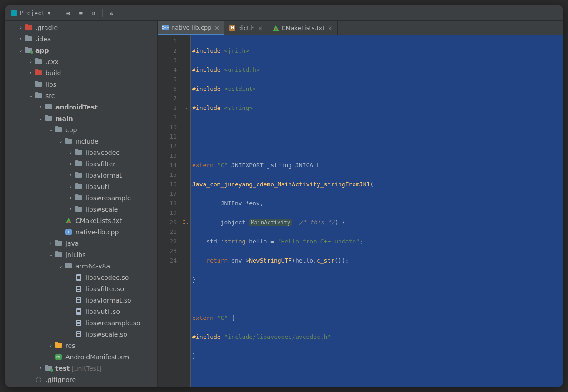  Describe the element at coordinates (81, 209) in the screenshot. I see `tree-item: ›libswscale` at that location.